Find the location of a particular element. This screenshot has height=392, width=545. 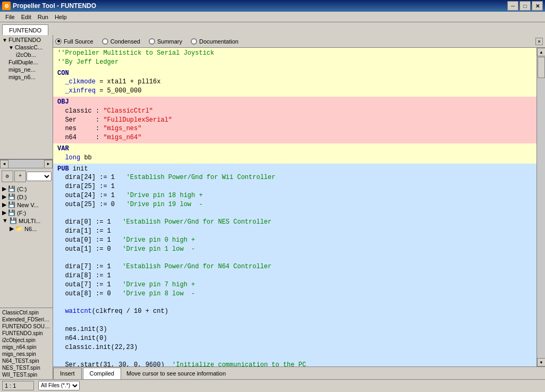

drive-item-f: ▶ 💾 (F:) is located at coordinates (27, 212).